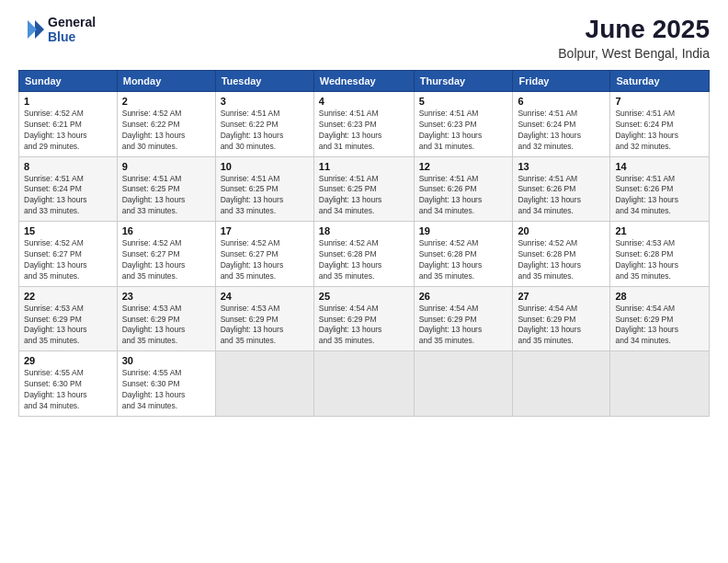 The height and width of the screenshot is (563, 728). What do you see at coordinates (364, 167) in the screenshot?
I see `day-number: 11` at bounding box center [364, 167].